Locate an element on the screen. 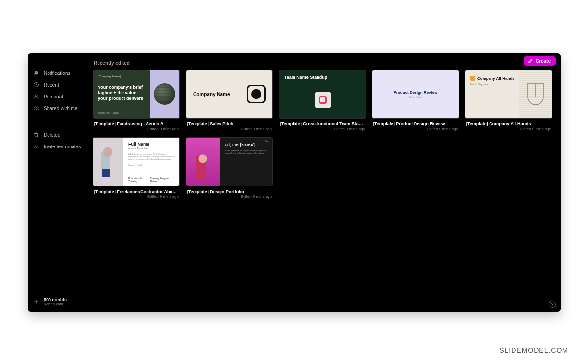 This screenshot has height=364, width=588. thumb-paragraph: A one-sentence bio for your portfolio. T… is located at coordinates (247, 152).